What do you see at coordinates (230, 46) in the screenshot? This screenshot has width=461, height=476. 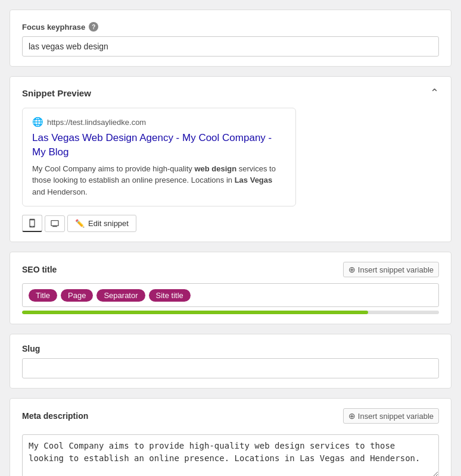 I see `focus-keyphrase-input` at bounding box center [230, 46].